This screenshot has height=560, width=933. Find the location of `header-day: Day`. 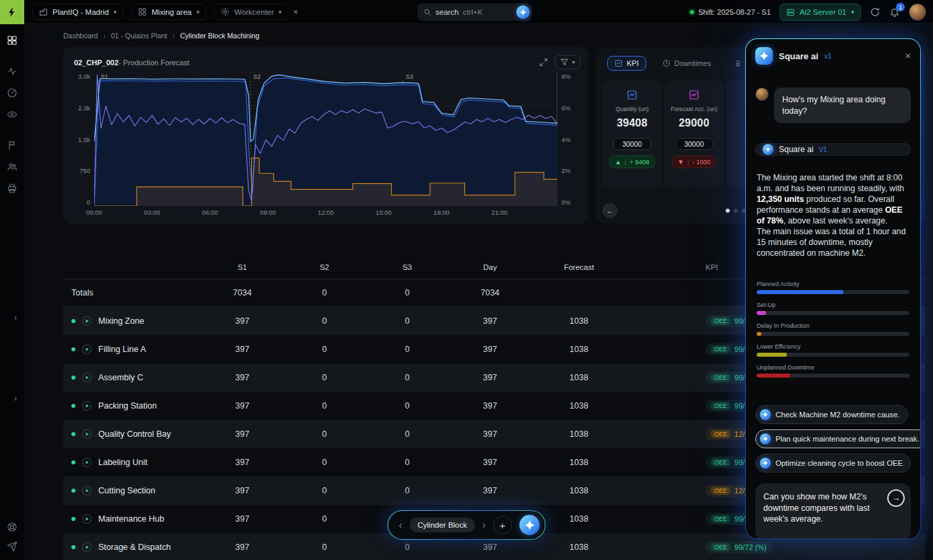

header-day: Day is located at coordinates (490, 267).